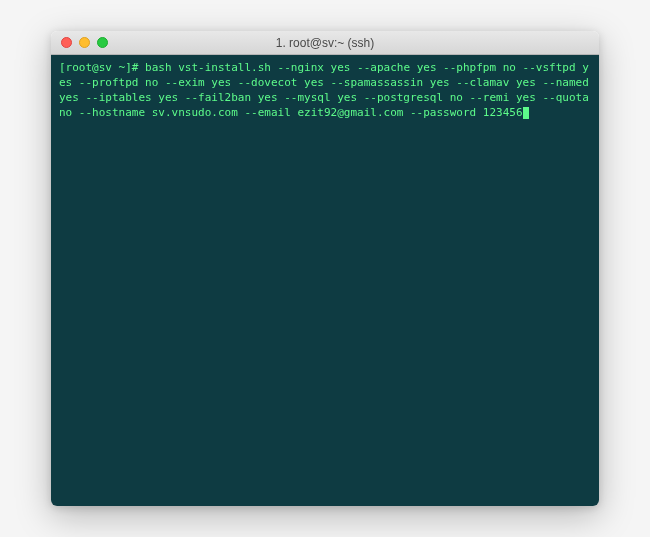 Image resolution: width=650 pixels, height=537 pixels. I want to click on title-bar: 1. root@sv:~ (ssh), so click(325, 43).